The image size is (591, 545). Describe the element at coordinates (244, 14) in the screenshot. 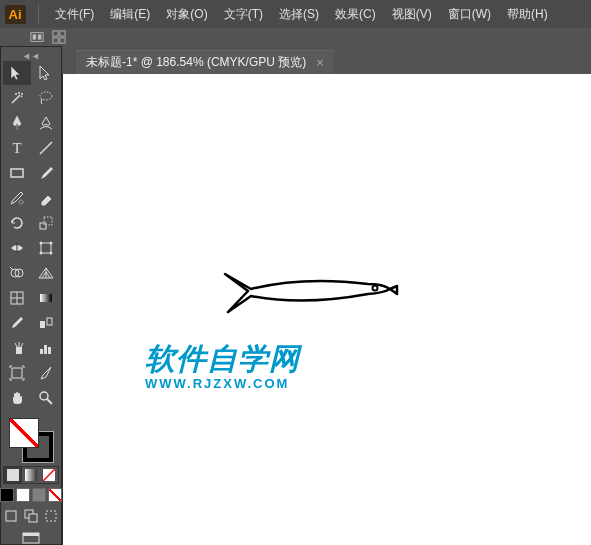

I see `menu-type: 文字(T)` at that location.